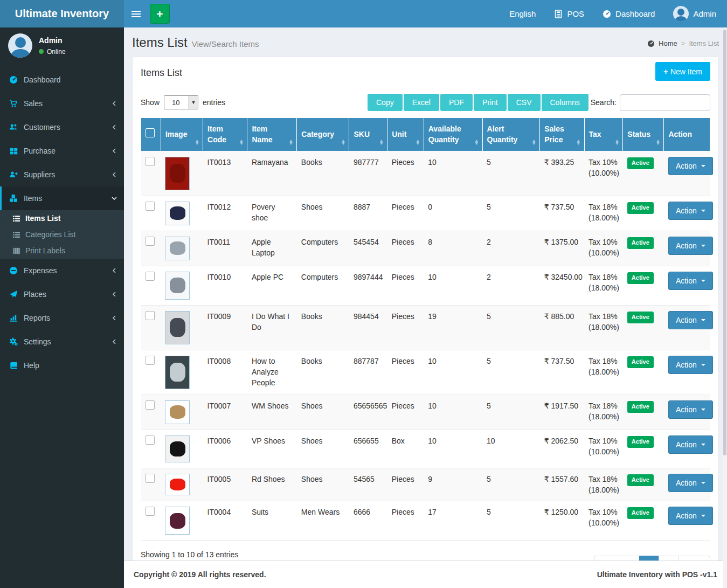 The width and height of the screenshot is (727, 588). Describe the element at coordinates (62, 318) in the screenshot. I see `sidebar-item-reports: Reports` at that location.